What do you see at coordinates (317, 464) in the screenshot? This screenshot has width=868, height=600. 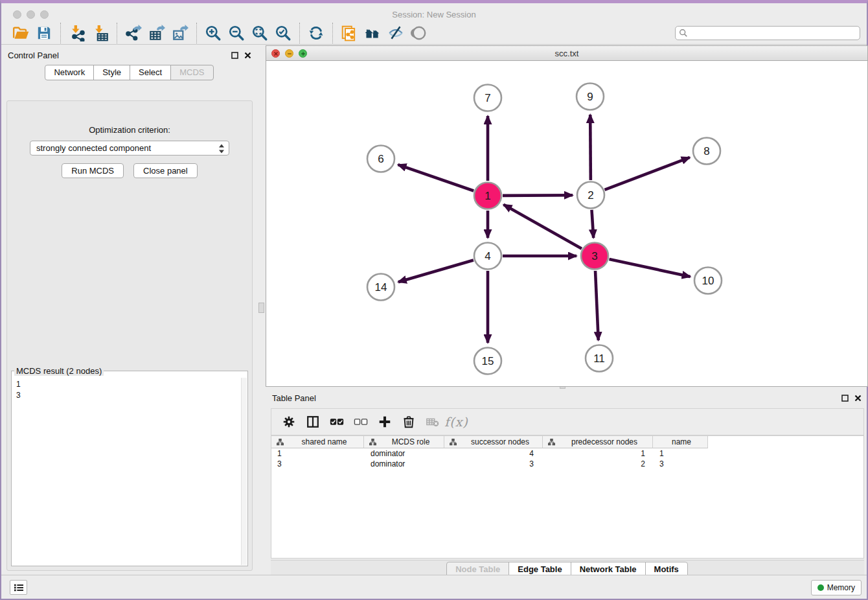 I see `table-cell-shared_name: 3` at bounding box center [317, 464].